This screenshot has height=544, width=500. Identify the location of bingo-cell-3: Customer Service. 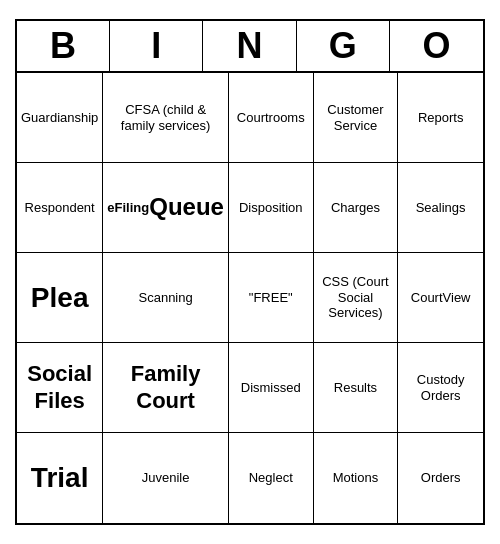
(356, 118).